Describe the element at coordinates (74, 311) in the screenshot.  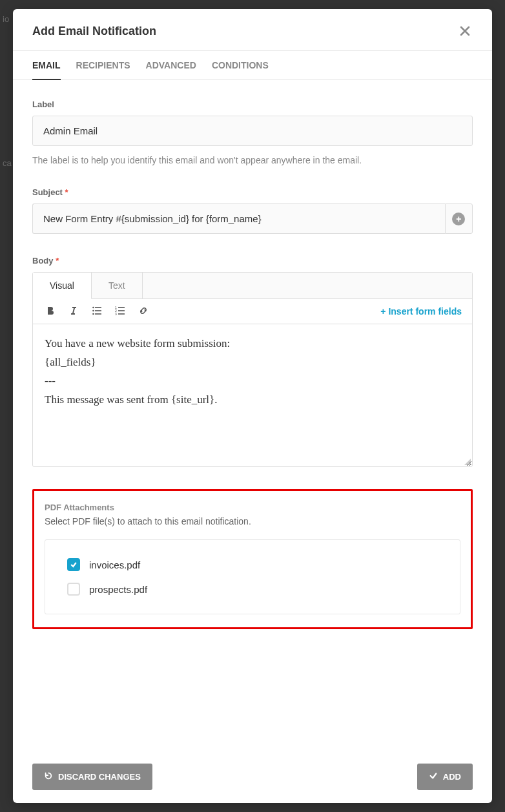
I see `italic-button` at that location.